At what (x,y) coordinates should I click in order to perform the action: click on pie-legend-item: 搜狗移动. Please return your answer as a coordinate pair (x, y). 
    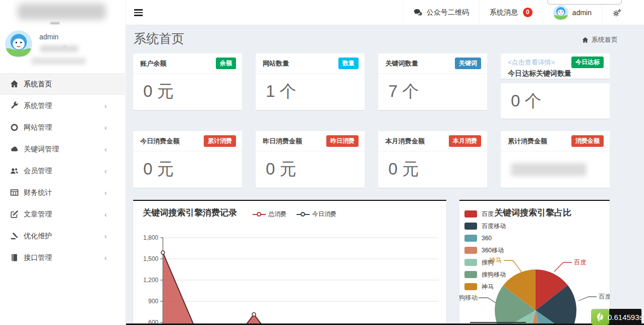
    Looking at the image, I should click on (485, 275).